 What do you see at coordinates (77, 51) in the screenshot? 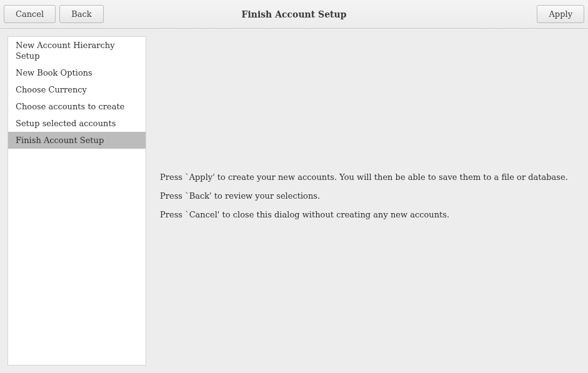
I see `sidebar-item-new-account-hierarchy: New Account Hierarchy Setup` at bounding box center [77, 51].